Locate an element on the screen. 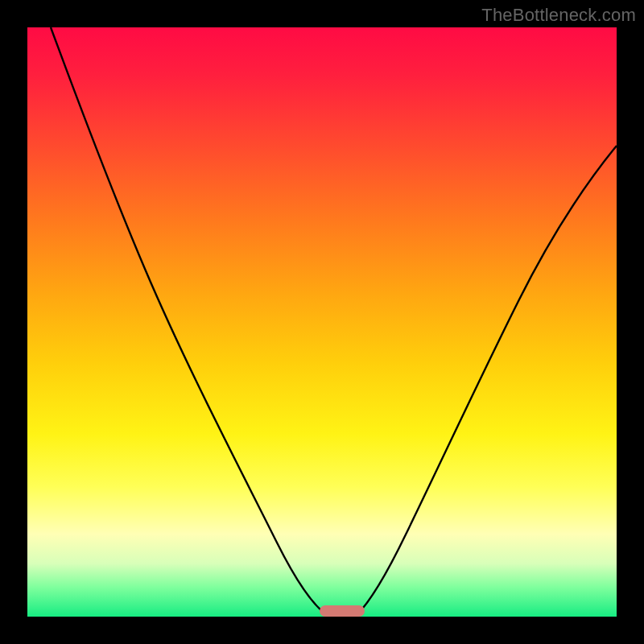 The height and width of the screenshot is (644, 644). bottleneck-indicator is located at coordinates (342, 611).